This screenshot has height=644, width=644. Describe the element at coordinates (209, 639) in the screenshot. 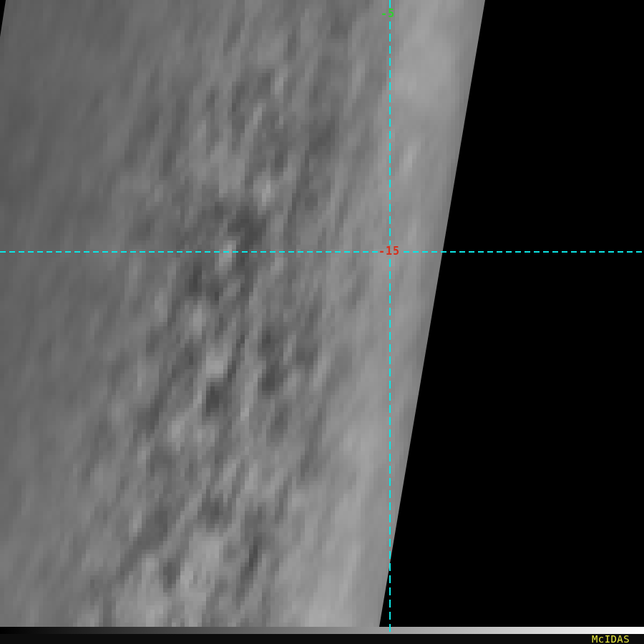

I see `status-bar-left: 10001 NOAA-18 1 26 OCT 15299 051200 1133…` at that location.